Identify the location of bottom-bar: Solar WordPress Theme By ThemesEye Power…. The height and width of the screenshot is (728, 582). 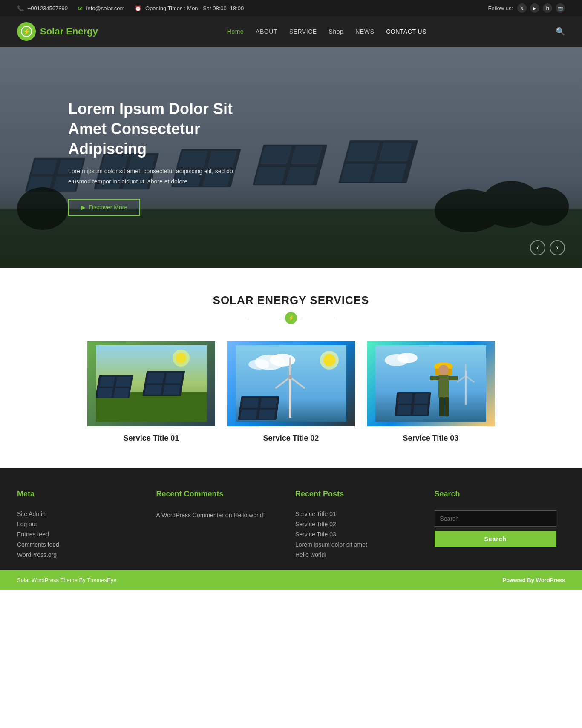
(291, 580).